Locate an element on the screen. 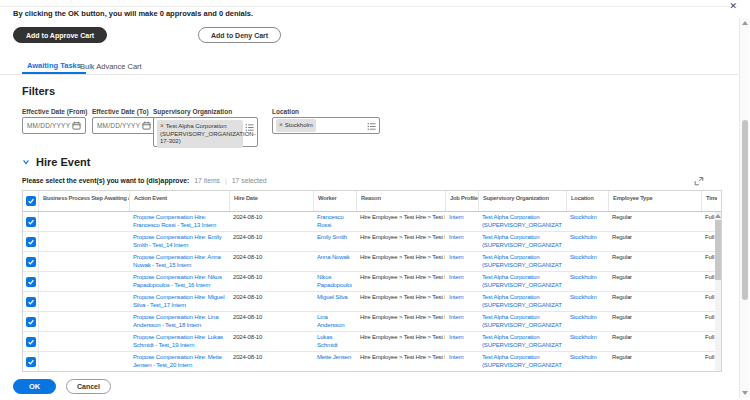  action-event-link: Propose Compensation Hire: Miguel Silva … is located at coordinates (179, 302).